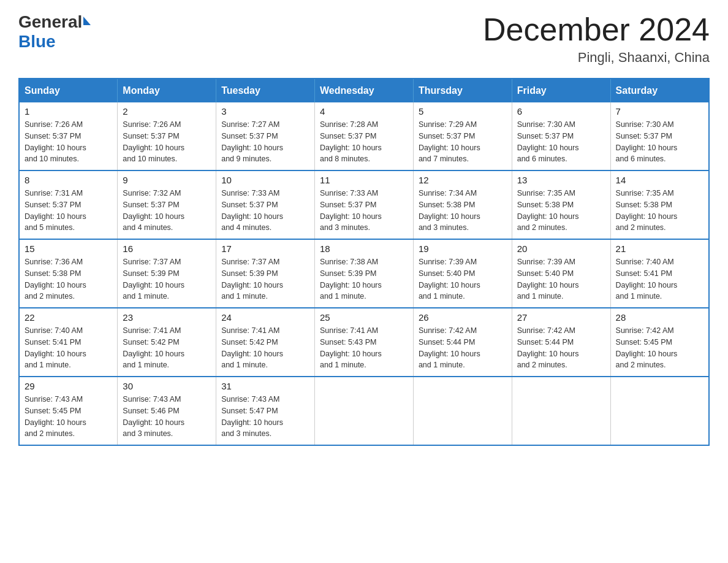  What do you see at coordinates (50, 22) in the screenshot?
I see `logo-general-text: General` at bounding box center [50, 22].